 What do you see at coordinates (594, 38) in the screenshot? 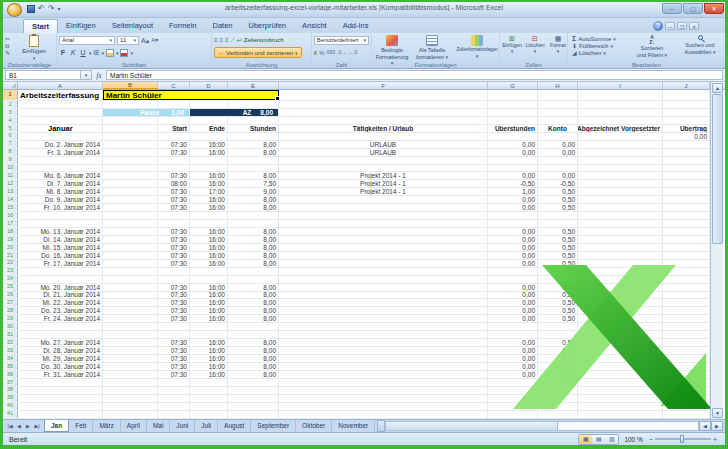
I see `autosum-button: Σ AutoSumme▾` at bounding box center [594, 38].